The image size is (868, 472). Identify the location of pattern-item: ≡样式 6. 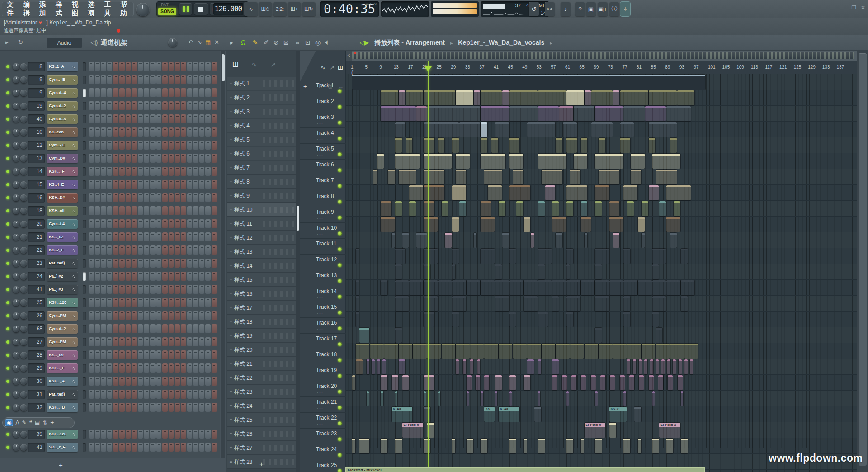
(261, 154).